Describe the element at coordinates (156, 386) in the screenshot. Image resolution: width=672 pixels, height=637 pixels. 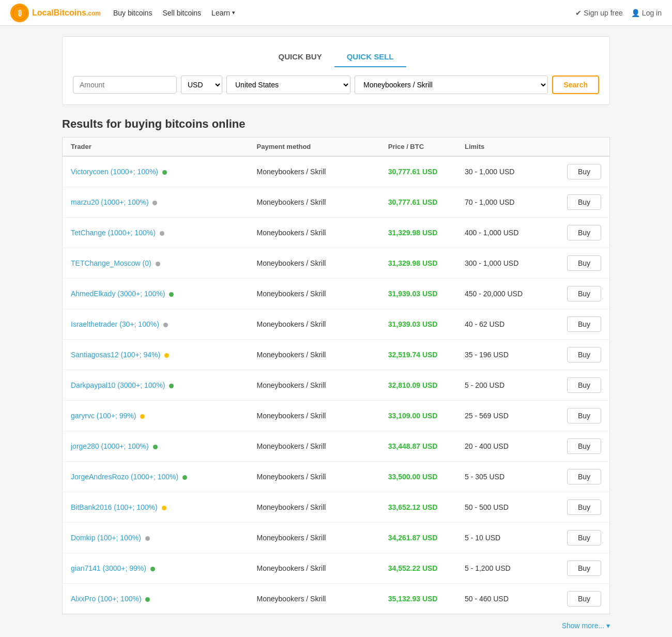
I see `trader-cell: Darkpaypal10 (3000+; 100%)` at that location.